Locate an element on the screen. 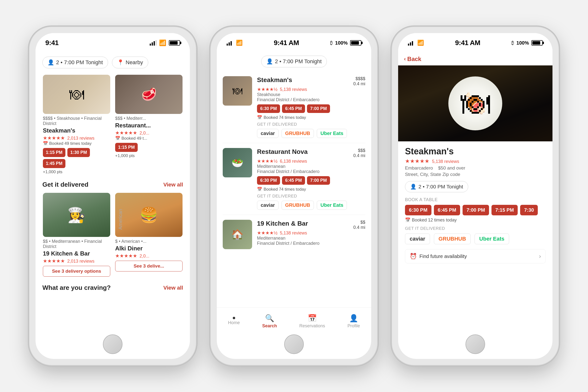 This screenshot has width=588, height=392. see-delivery-options-2: See 3 delive... is located at coordinates (149, 266).